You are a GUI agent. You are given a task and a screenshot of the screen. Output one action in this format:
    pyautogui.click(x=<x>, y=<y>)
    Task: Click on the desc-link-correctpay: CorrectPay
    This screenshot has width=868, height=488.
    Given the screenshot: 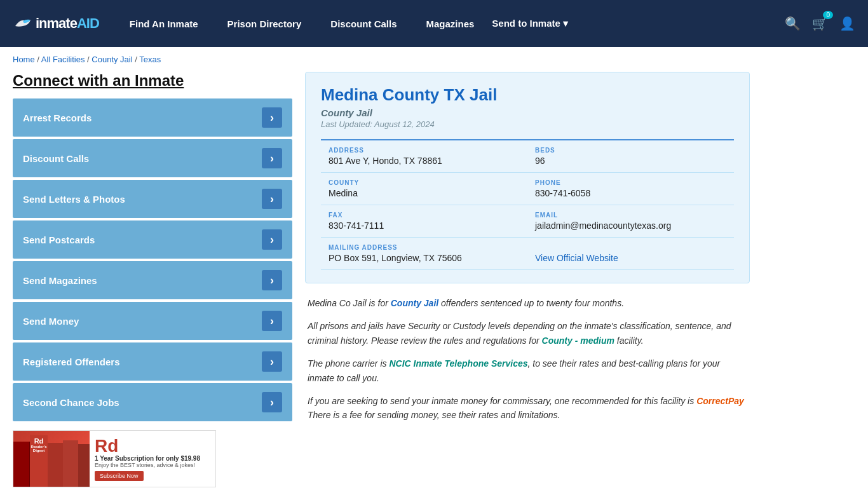 What is the action you would take?
    pyautogui.click(x=721, y=401)
    